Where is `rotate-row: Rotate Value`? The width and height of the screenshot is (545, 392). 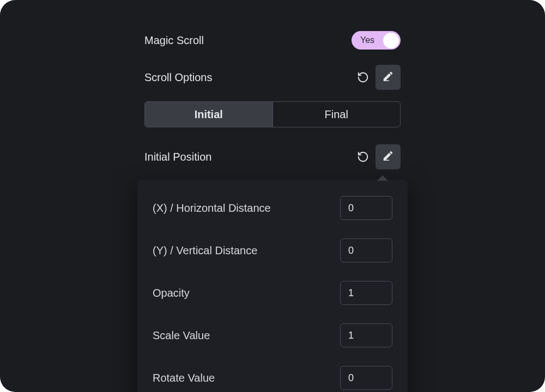
rotate-row: Rotate Value is located at coordinates (272, 378).